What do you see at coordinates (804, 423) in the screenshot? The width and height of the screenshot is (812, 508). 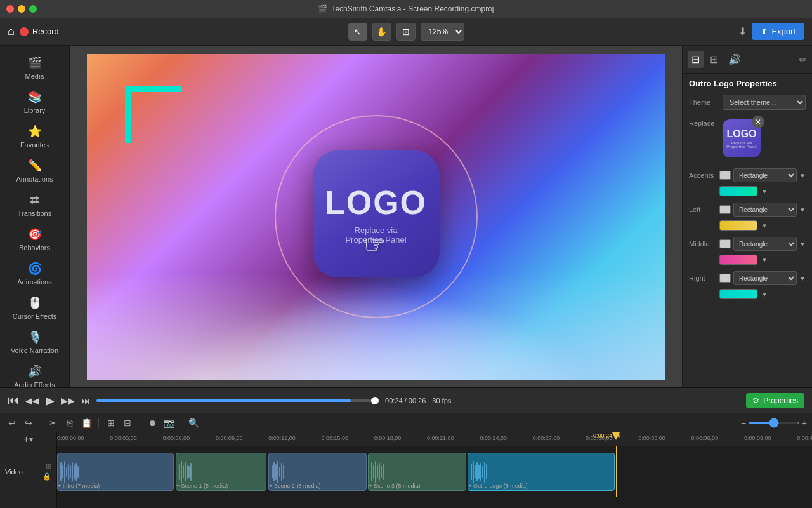 I see `zoom-in-button: +` at bounding box center [804, 423].